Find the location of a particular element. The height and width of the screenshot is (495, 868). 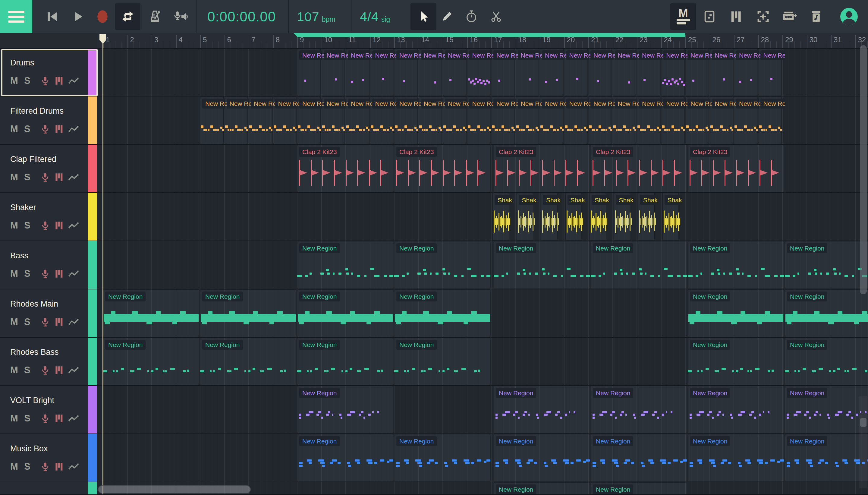

timeline-ruler: 1234567891011121314151617181920212223242… is located at coordinates (434, 41).